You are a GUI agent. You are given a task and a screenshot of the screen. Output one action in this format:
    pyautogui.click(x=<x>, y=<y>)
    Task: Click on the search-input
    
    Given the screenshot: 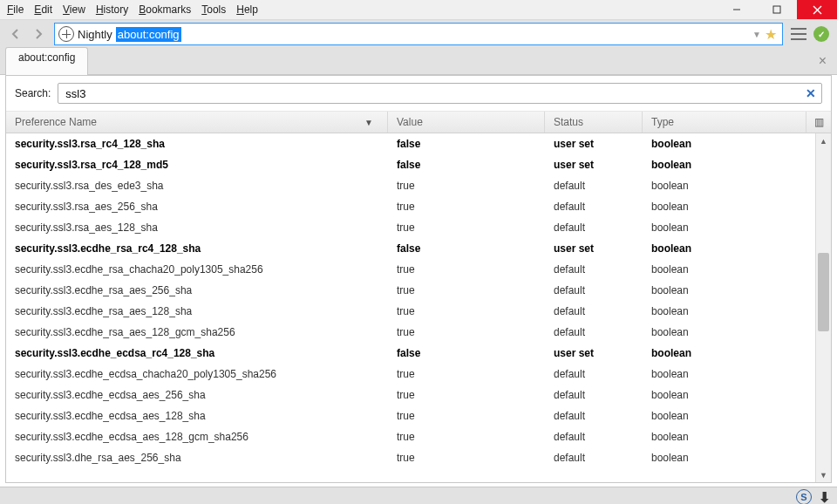 What is the action you would take?
    pyautogui.click(x=434, y=94)
    